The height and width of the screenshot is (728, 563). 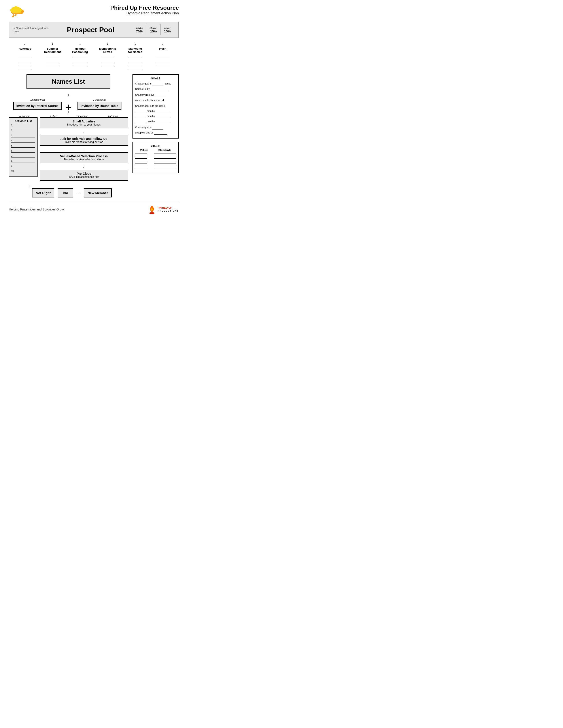 I want to click on activities-item-7: 7., so click(x=23, y=156).